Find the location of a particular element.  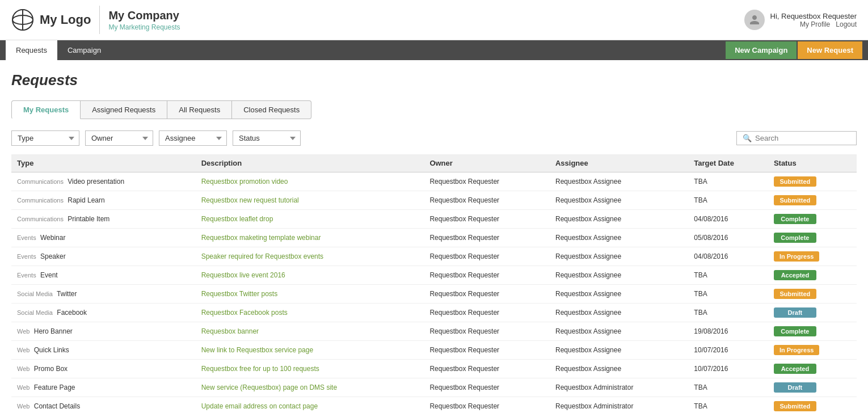

logo-area: My Logo is located at coordinates (51, 20).